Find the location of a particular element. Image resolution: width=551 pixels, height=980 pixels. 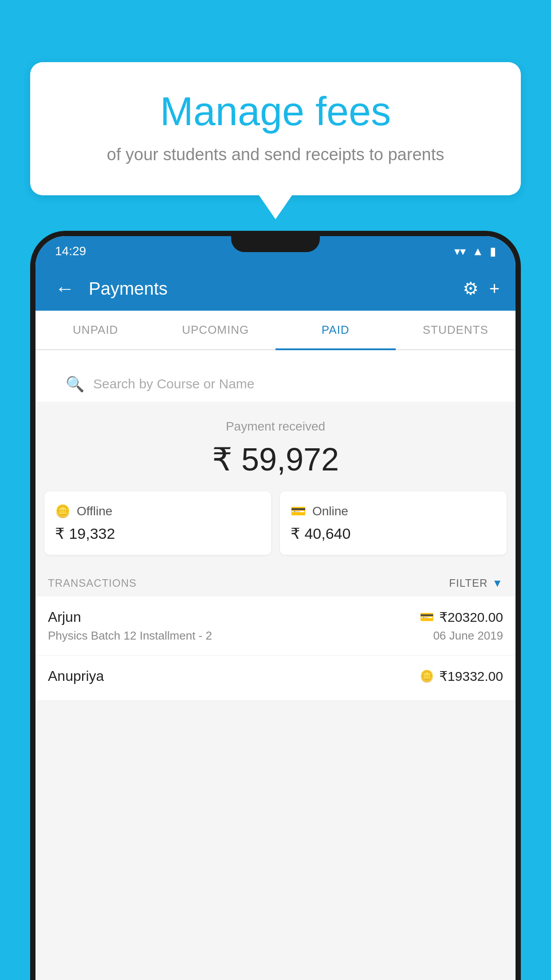

app-title: Payments is located at coordinates (271, 288).